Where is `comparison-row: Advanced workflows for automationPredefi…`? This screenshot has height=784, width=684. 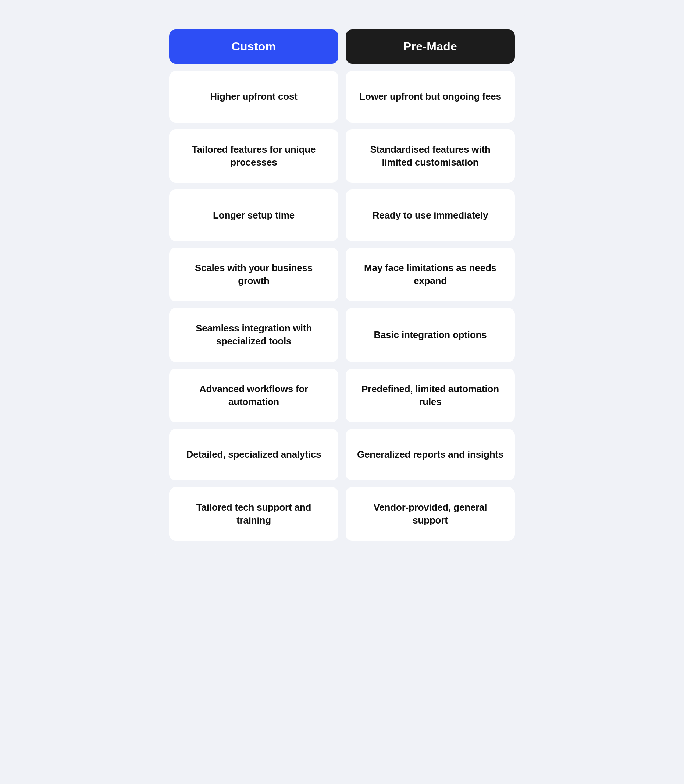
comparison-row: Advanced workflows for automationPredefi… is located at coordinates (342, 396).